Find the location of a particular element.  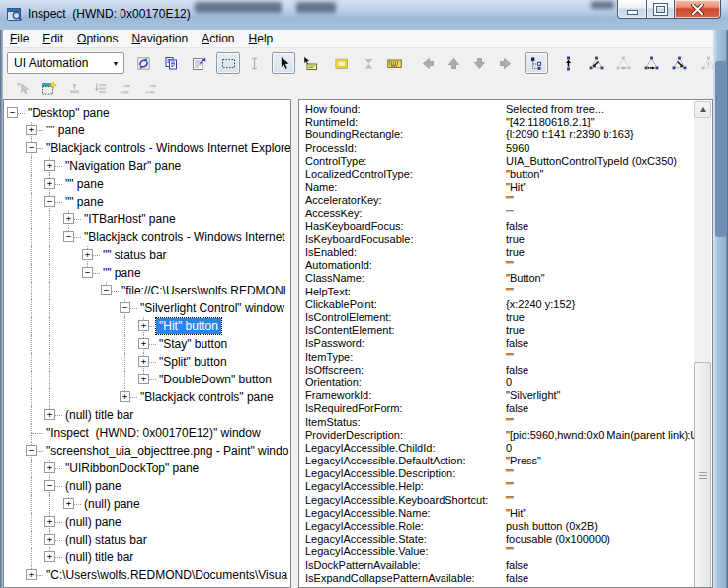

property-row: LegacyIAccessible.ChildId:0 is located at coordinates (498, 449).